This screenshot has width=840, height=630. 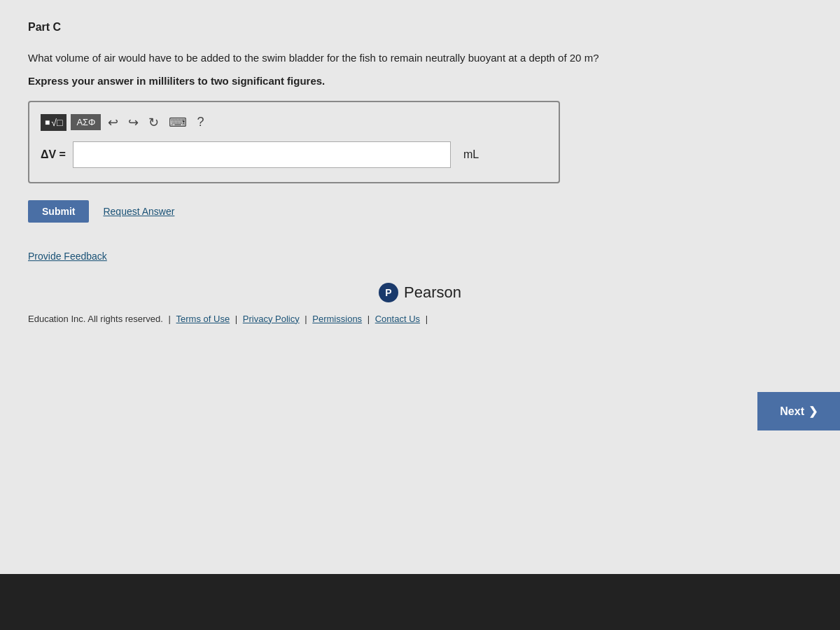 What do you see at coordinates (294, 155) in the screenshot?
I see `input-row: ΔV = mL` at bounding box center [294, 155].